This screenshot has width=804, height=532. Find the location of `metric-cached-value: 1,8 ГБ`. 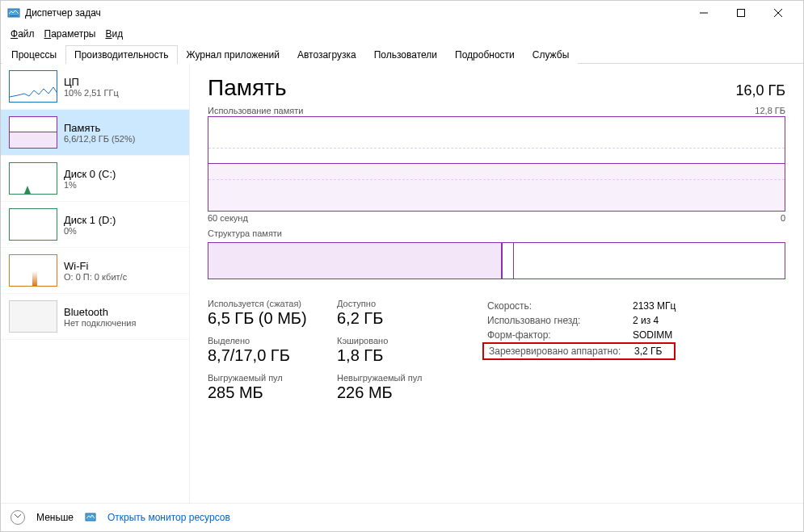

metric-cached-value: 1,8 ГБ is located at coordinates (398, 355).